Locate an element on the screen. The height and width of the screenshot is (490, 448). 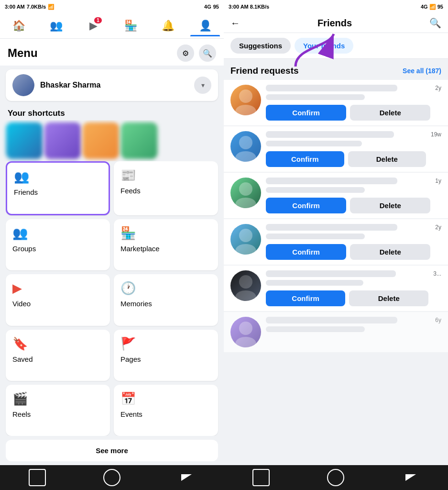
nav-profile: 👤 is located at coordinates (205, 26).